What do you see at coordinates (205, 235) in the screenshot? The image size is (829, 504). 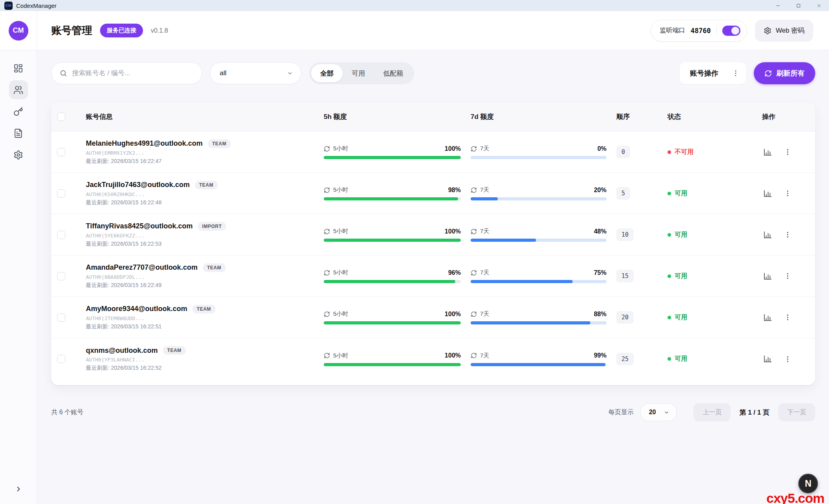 I see `account-auth-id: AUTH0|5YE6KOFKZZ...` at bounding box center [205, 235].